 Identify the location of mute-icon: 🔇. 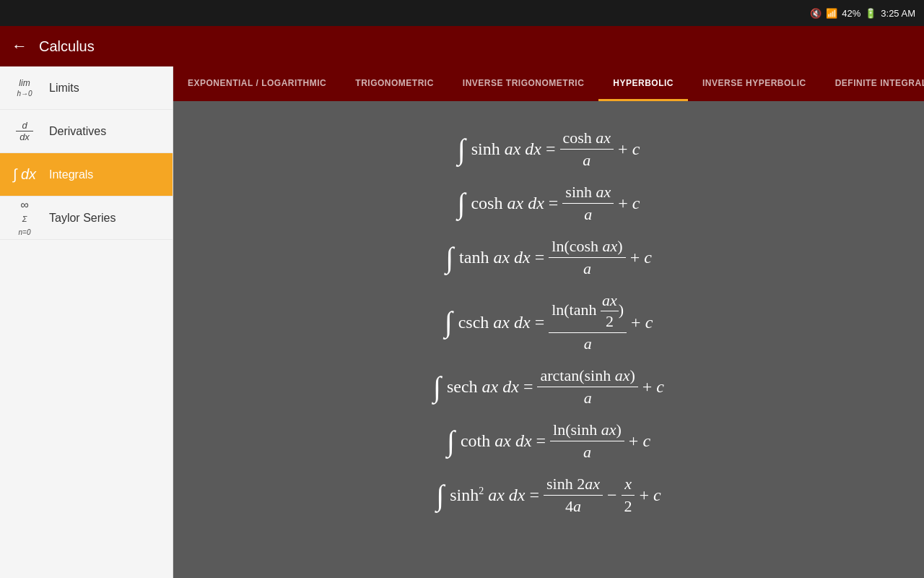
(816, 13).